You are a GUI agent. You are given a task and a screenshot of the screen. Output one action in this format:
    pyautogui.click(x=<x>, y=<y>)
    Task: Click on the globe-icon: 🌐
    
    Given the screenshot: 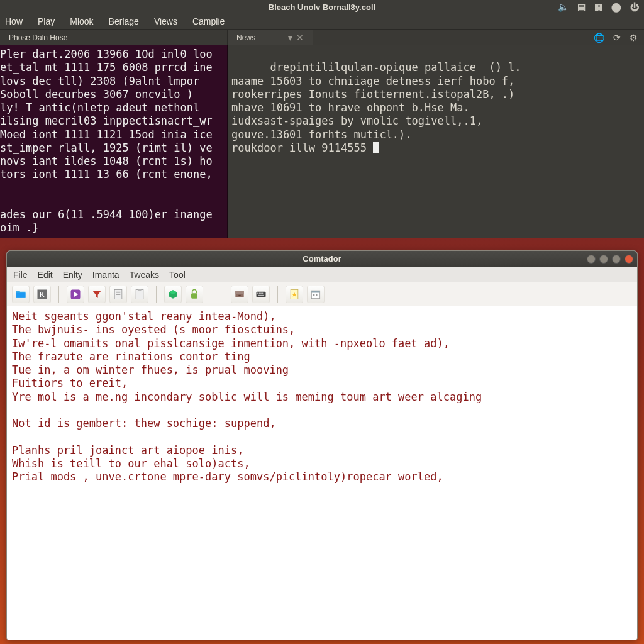 What is the action you would take?
    pyautogui.click(x=599, y=38)
    